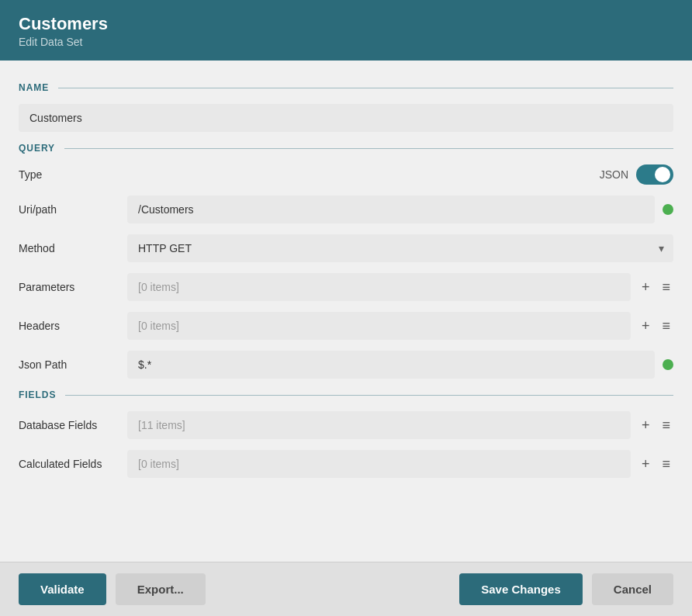 The image size is (692, 616). I want to click on json-path-input, so click(391, 365).